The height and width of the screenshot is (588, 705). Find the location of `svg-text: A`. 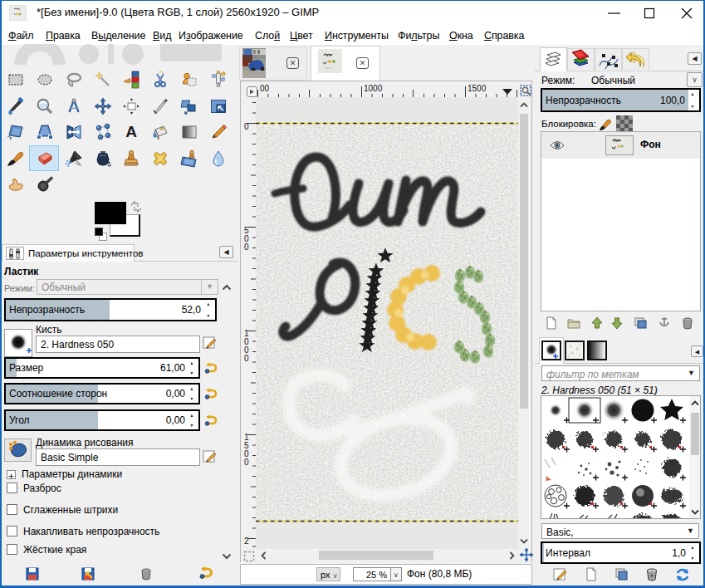

svg-text: A is located at coordinates (131, 131).